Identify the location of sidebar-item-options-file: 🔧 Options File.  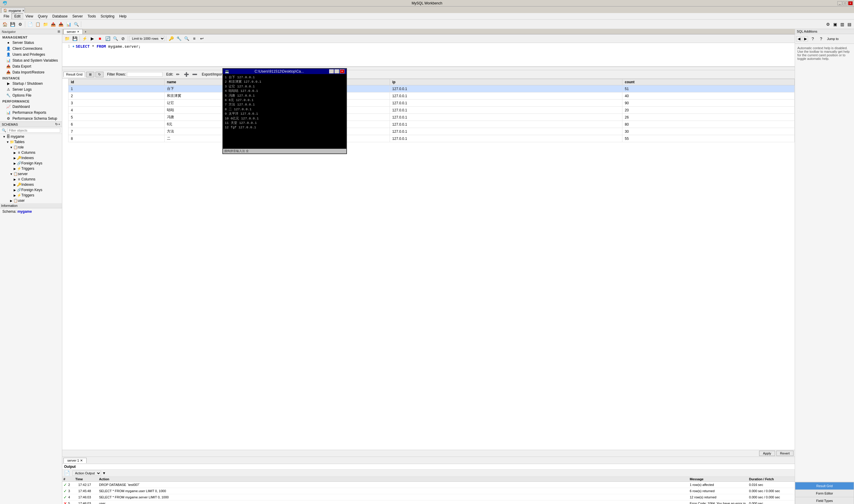
(31, 95).